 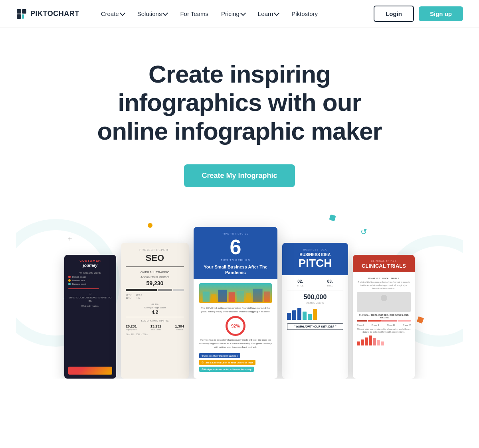 I want to click on login-button: Login, so click(x=394, y=14).